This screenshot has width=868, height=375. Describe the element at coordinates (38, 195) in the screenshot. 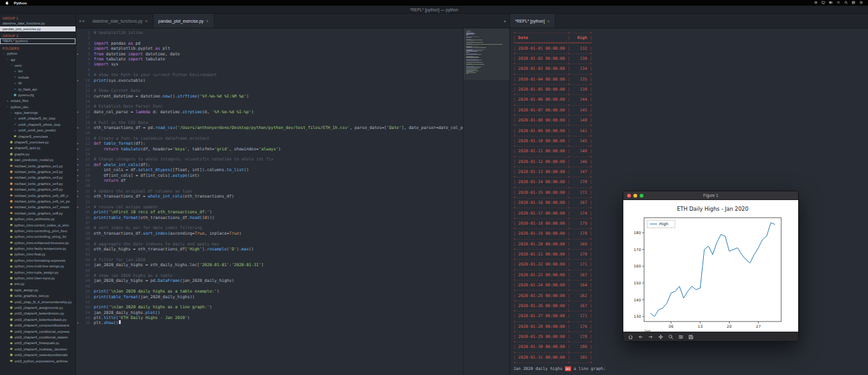

I see `tree-file-michael-turtle-graphics-ex6-diff-c: michael_turtle_graphics_ex6_diff_c` at that location.